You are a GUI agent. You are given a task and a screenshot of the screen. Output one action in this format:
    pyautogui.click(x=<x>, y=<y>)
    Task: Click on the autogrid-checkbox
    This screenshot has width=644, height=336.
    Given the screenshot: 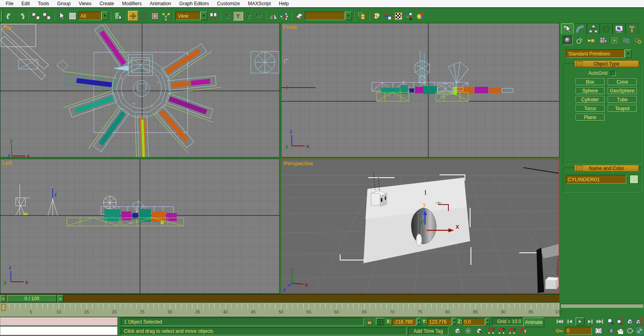 What is the action you would take?
    pyautogui.click(x=613, y=73)
    